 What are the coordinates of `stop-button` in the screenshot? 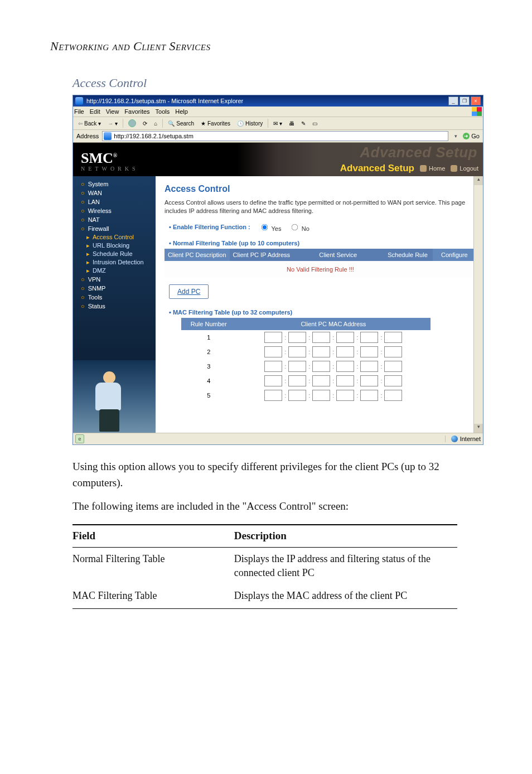 It's located at (132, 123).